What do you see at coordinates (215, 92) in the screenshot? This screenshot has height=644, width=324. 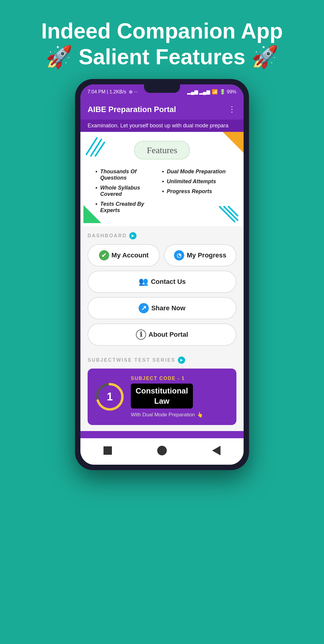 I see `wifi-icon: 📶` at bounding box center [215, 92].